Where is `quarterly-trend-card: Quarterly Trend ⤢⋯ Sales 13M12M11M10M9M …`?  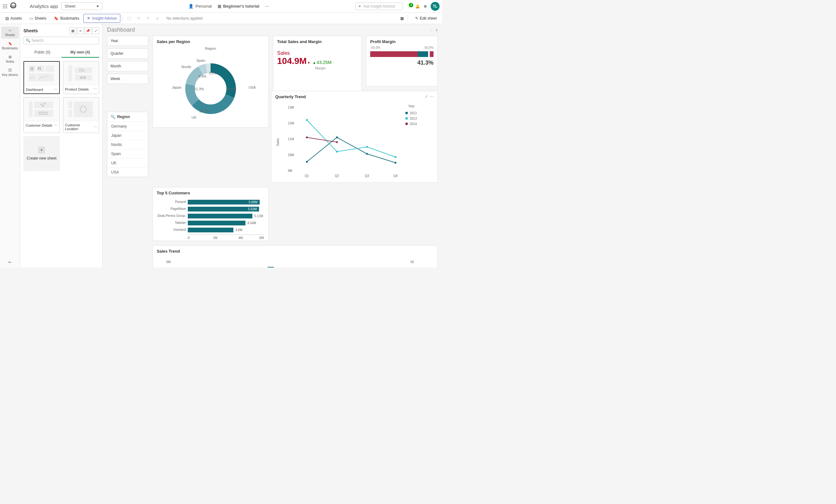 quarterly-trend-card: Quarterly Trend ⤢⋯ Sales 13M12M11M10M9M … is located at coordinates (354, 137).